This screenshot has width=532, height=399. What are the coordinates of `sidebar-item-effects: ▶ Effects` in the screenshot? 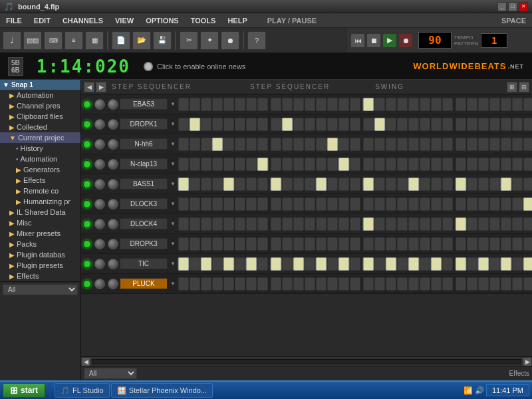 It's located at (40, 180).